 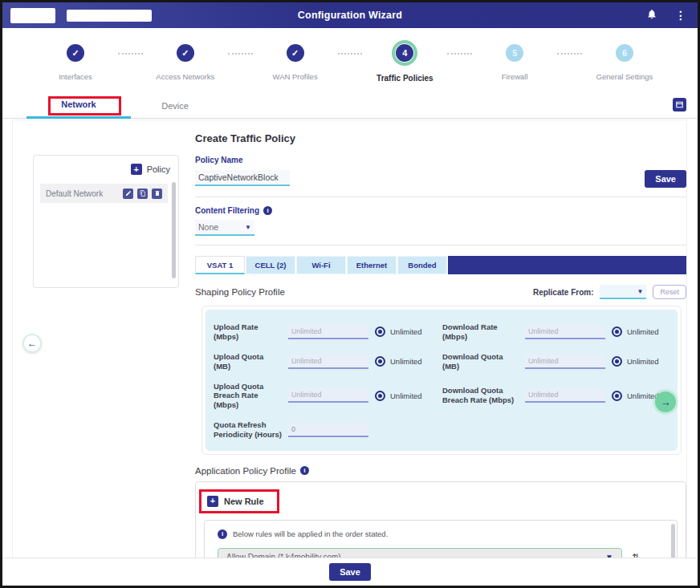 What do you see at coordinates (381, 396) in the screenshot?
I see `upload-breach-unlimited-radio` at bounding box center [381, 396].